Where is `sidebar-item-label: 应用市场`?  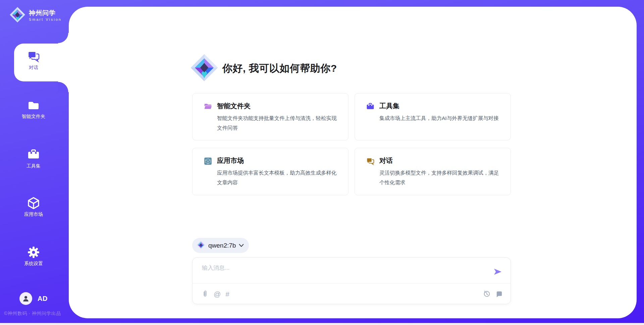
sidebar-item-label: 应用市场 is located at coordinates (34, 214).